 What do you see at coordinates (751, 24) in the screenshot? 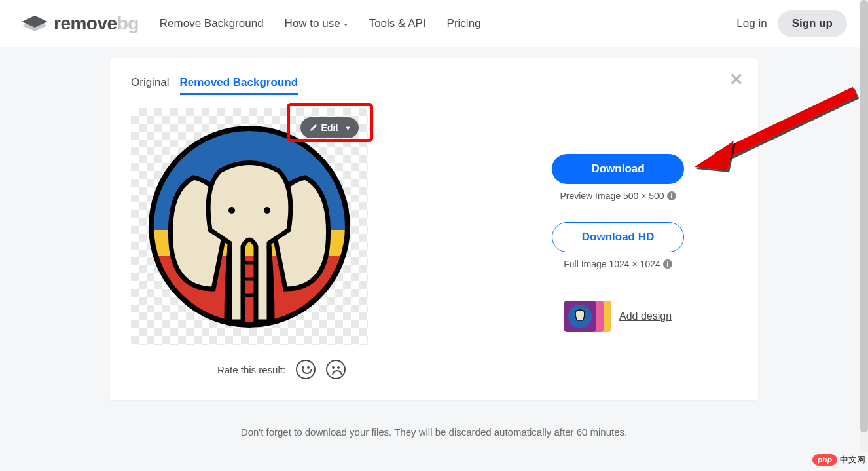
I see `login-link: Log in` at bounding box center [751, 24].